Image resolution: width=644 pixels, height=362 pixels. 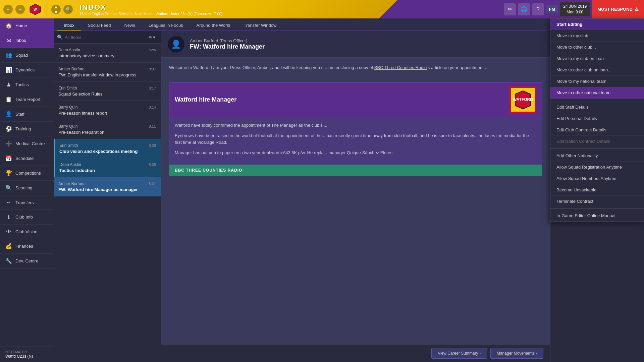 I want to click on sidebar-item-scouting: 🔍 Scouting, so click(x=27, y=188).